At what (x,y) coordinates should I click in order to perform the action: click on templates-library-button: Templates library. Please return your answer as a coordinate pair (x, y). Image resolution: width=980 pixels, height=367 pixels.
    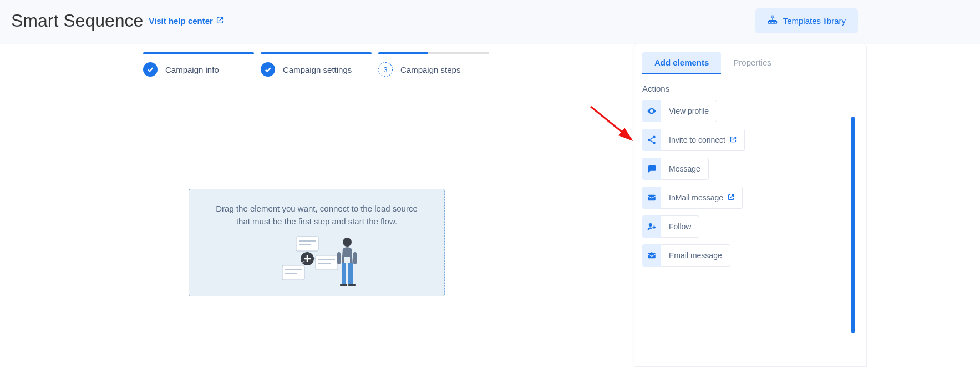
    Looking at the image, I should click on (806, 21).